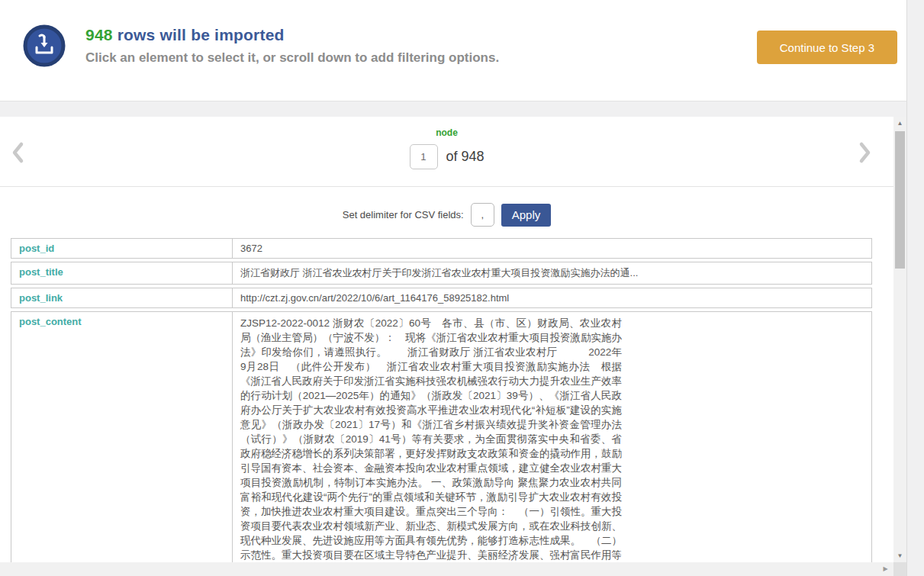 The width and height of the screenshot is (924, 576). Describe the element at coordinates (423, 157) in the screenshot. I see `page-number-input` at that location.